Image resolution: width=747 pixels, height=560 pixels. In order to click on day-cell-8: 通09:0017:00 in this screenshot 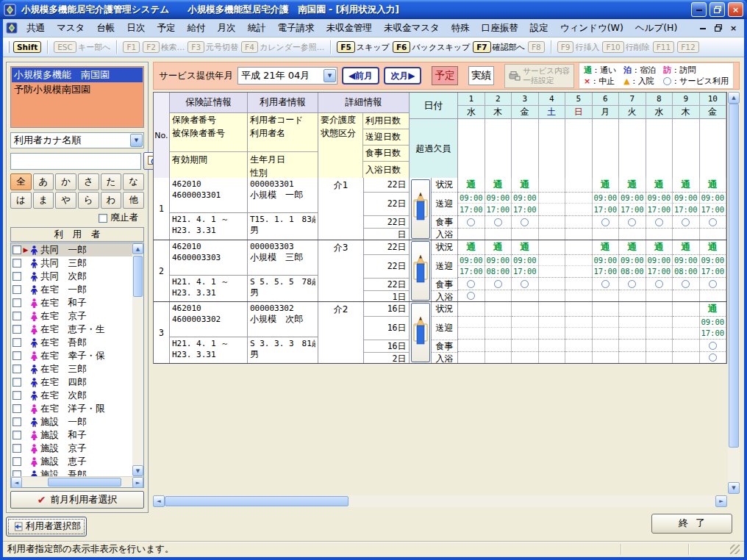, I will do `click(660, 209)`.